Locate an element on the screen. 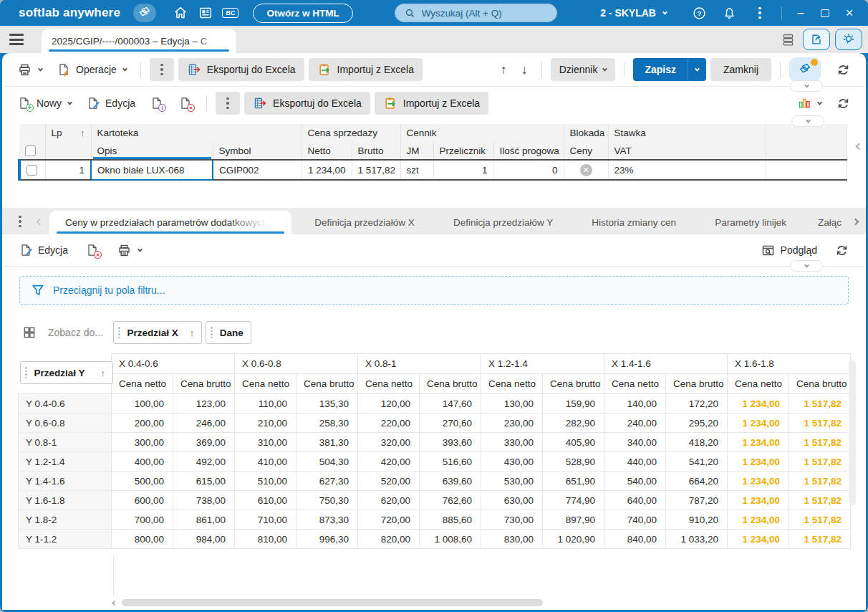 The height and width of the screenshot is (612, 868). pivot-group-header: X 1.2-1.4 is located at coordinates (543, 364).